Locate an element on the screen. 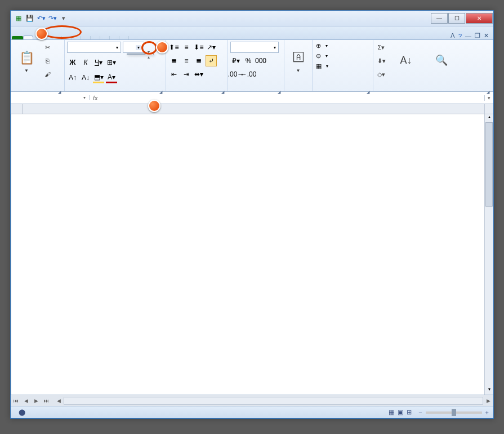 Image resolution: width=504 pixels, height=434 pixels. format-painter-icon: 🖌 is located at coordinates (47, 74).